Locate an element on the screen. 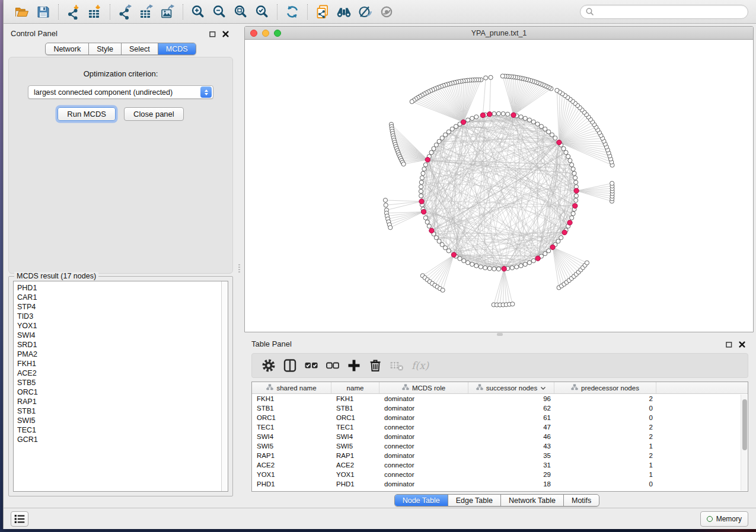 The height and width of the screenshot is (532, 756). column-header-filler is located at coordinates (702, 387).